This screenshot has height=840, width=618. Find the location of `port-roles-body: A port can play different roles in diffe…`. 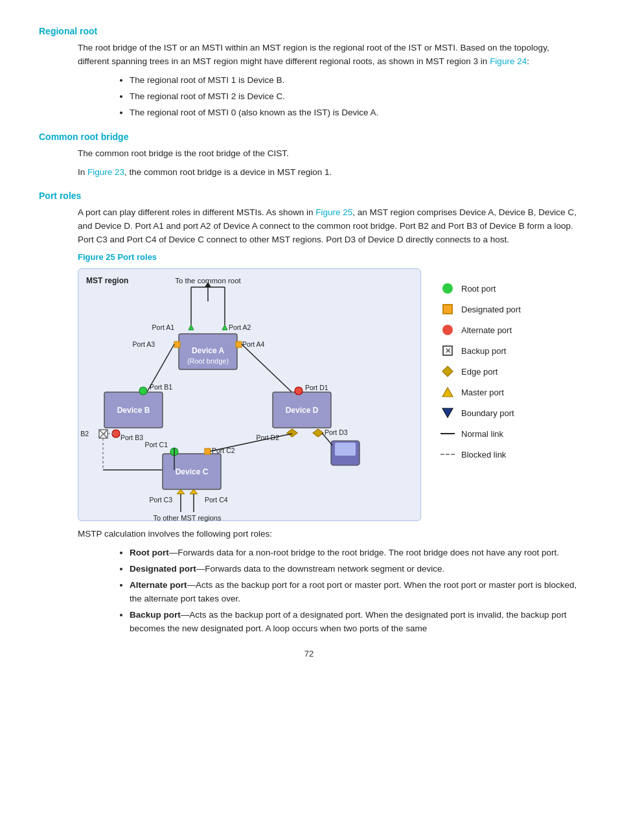

port-roles-body: A port can play different roles in diffe… is located at coordinates (328, 227).